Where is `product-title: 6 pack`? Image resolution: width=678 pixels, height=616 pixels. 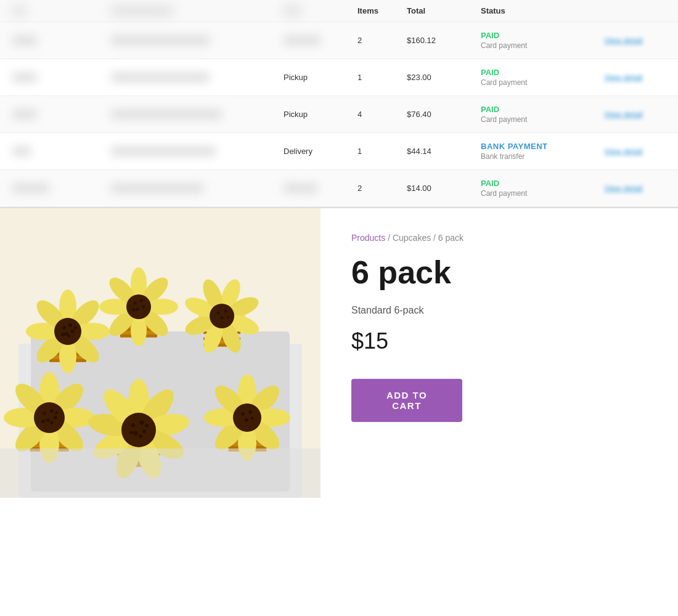
product-title: 6 pack is located at coordinates (499, 272).